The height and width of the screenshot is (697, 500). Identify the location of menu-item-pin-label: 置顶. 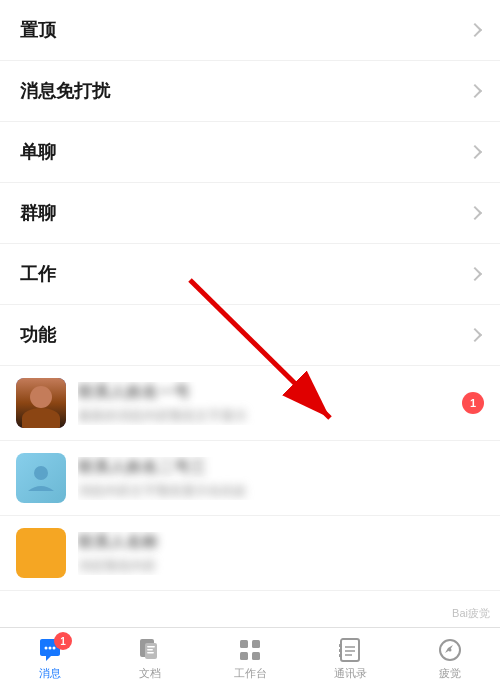
(38, 30).